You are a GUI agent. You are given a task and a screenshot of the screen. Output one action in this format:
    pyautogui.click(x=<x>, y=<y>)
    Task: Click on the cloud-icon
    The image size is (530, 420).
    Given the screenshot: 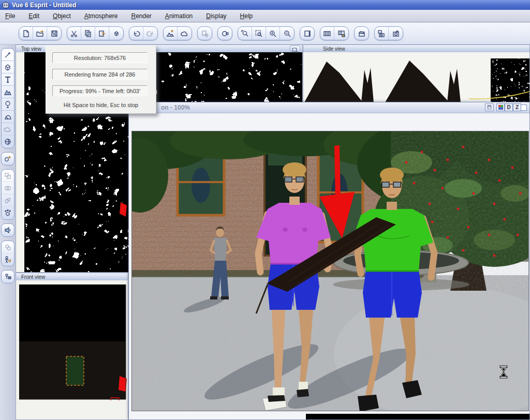 What is the action you would take?
    pyautogui.click(x=185, y=34)
    